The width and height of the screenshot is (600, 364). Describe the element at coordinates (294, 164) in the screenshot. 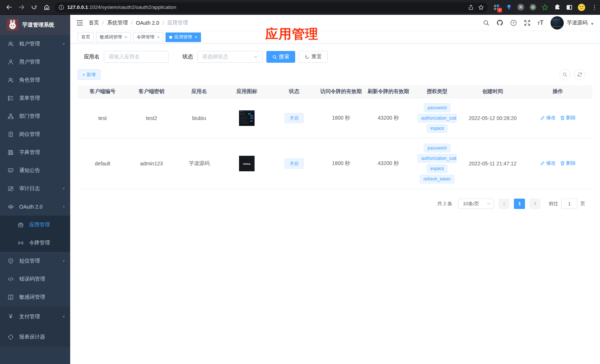

I see `status-badge: 开启` at that location.